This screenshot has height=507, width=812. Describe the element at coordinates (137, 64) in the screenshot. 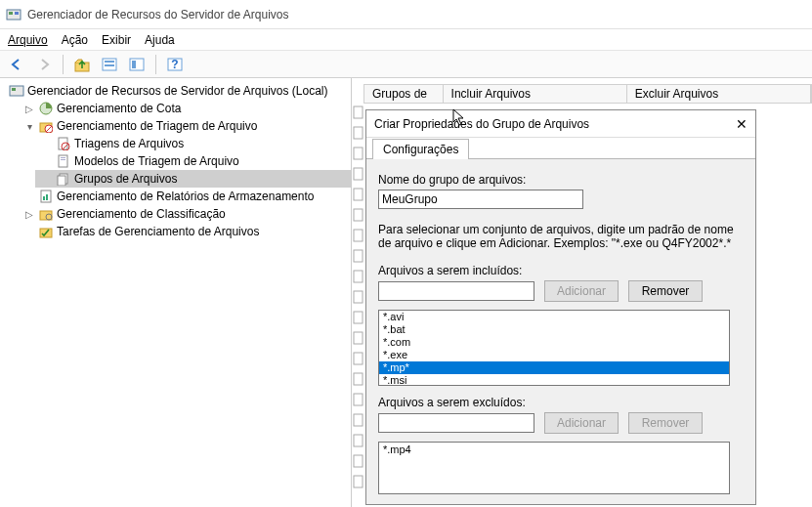

I see `view-detail-button` at that location.